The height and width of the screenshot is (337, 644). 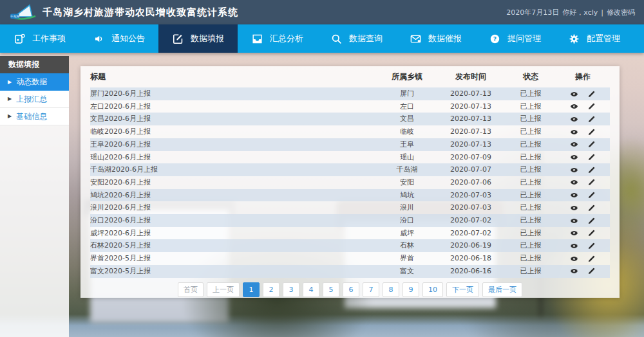 What do you see at coordinates (35, 82) in the screenshot?
I see `sidebar-item-dynamic-data: ▶动态数据` at bounding box center [35, 82].